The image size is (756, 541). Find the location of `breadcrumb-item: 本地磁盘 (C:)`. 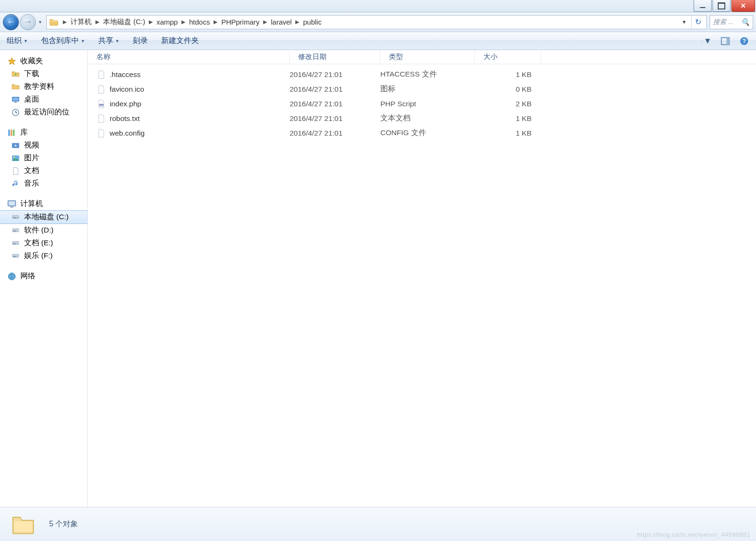

breadcrumb-item: 本地磁盘 (C:) is located at coordinates (124, 22).